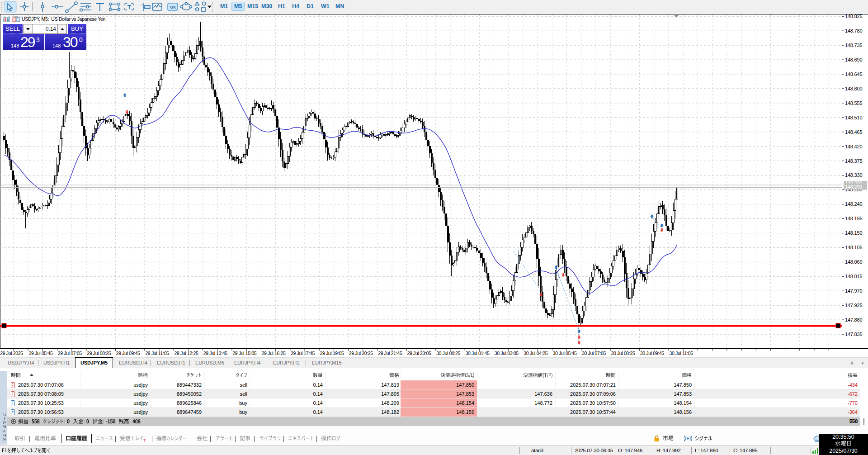 Image resolution: width=868 pixels, height=455 pixels. Describe the element at coordinates (854, 132) in the screenshot. I see `svg-text: 148.465` at that location.